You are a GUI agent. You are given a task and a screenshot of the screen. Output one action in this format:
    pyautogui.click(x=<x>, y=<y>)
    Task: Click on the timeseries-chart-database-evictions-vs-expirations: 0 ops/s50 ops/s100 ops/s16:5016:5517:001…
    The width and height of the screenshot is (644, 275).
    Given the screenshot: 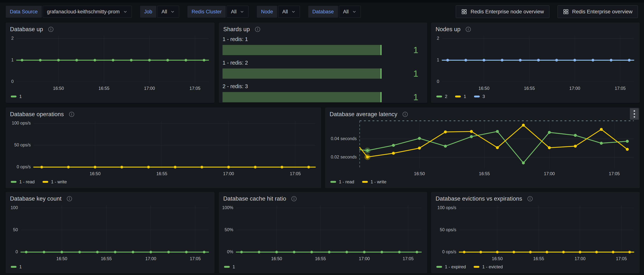 What is the action you would take?
    pyautogui.click(x=536, y=233)
    